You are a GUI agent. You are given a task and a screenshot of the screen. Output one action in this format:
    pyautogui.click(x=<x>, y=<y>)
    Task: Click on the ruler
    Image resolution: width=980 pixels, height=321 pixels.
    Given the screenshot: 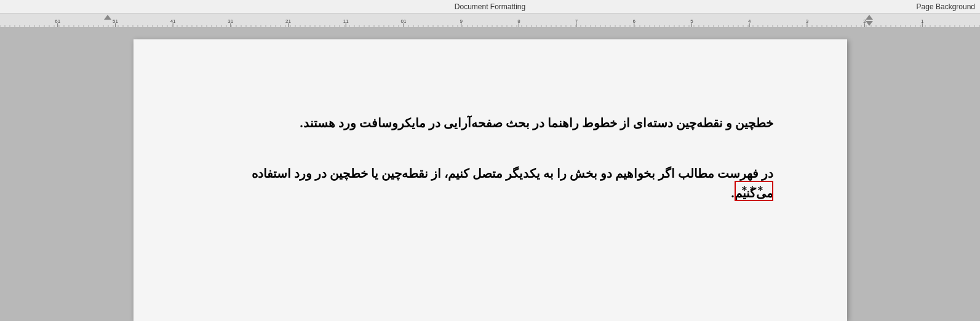 What is the action you would take?
    pyautogui.click(x=490, y=20)
    